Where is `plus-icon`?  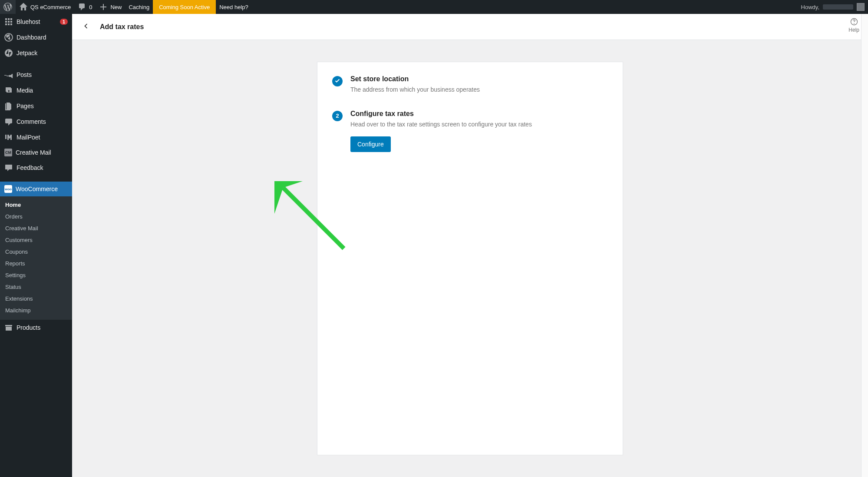 plus-icon is located at coordinates (103, 7).